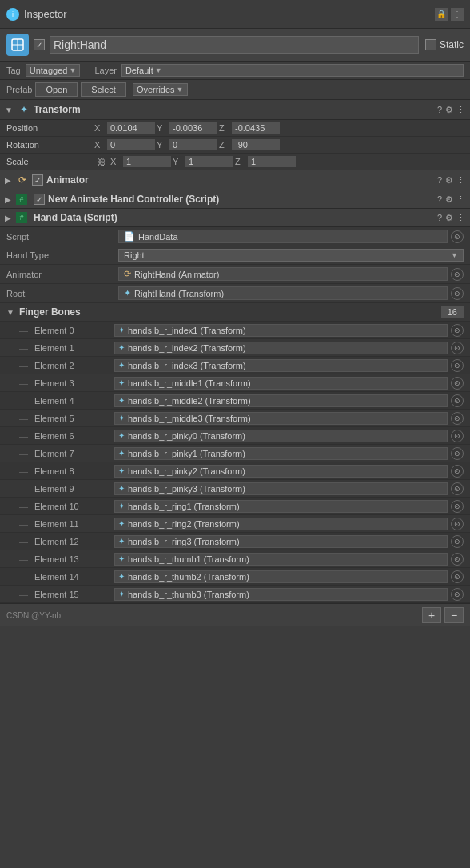 The width and height of the screenshot is (470, 868). What do you see at coordinates (444, 45) in the screenshot?
I see `static-row: Static` at bounding box center [444, 45].